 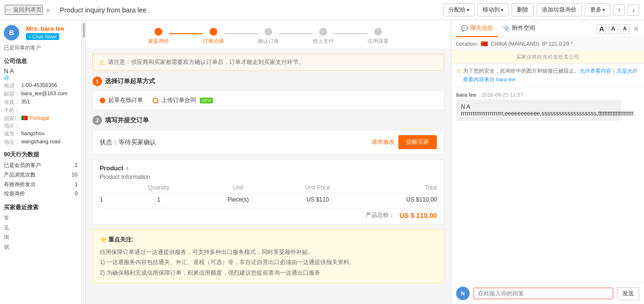 What do you see at coordinates (628, 293) in the screenshot?
I see `send-button: 发送` at bounding box center [628, 293].